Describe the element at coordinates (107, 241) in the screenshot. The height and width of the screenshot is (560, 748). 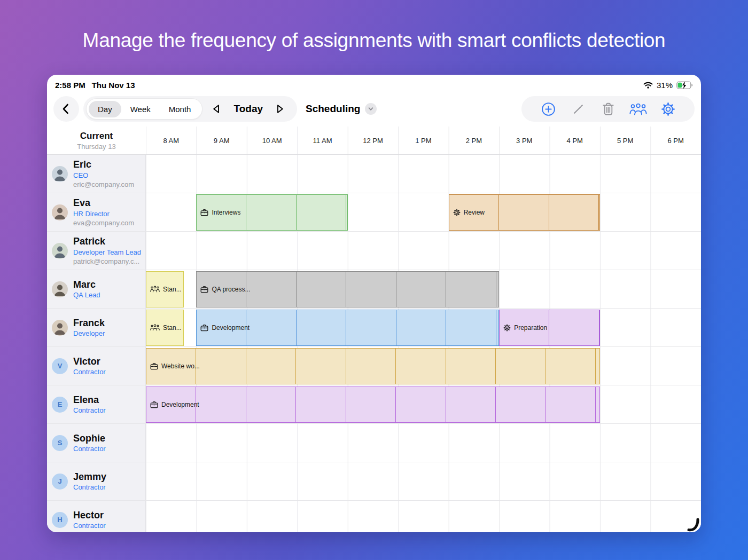
I see `person-name: Patrick` at that location.